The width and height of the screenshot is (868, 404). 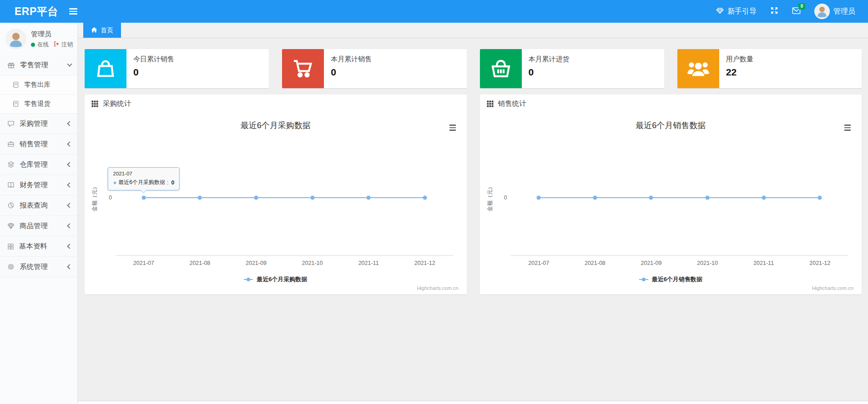 I want to click on brand-logo: ERP平台, so click(x=29, y=12).